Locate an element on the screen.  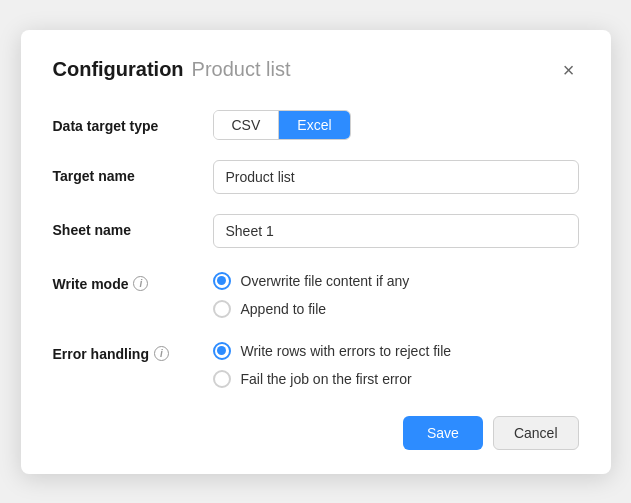
close-button: × is located at coordinates (569, 70).